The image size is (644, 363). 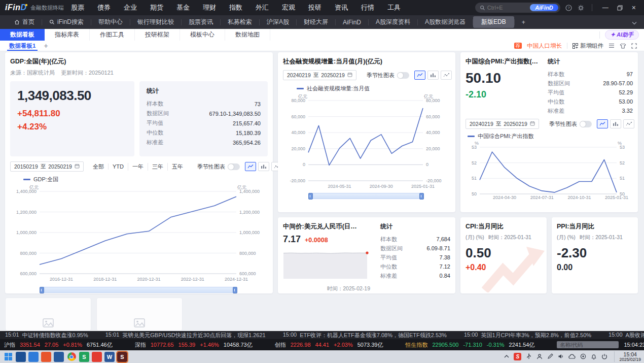 I want to click on settings-gear-icon, so click(x=581, y=8).